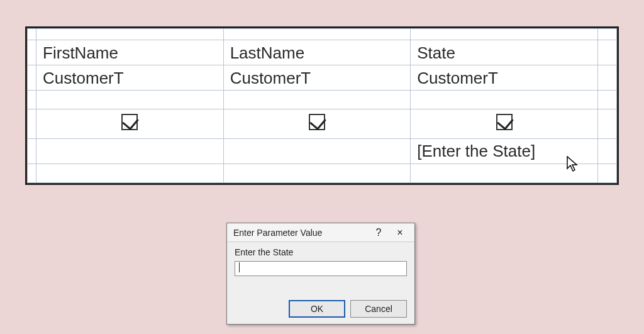 Image resolution: width=644 pixels, height=334 pixels. What do you see at coordinates (239, 267) in the screenshot?
I see `text-caret-icon` at bounding box center [239, 267].